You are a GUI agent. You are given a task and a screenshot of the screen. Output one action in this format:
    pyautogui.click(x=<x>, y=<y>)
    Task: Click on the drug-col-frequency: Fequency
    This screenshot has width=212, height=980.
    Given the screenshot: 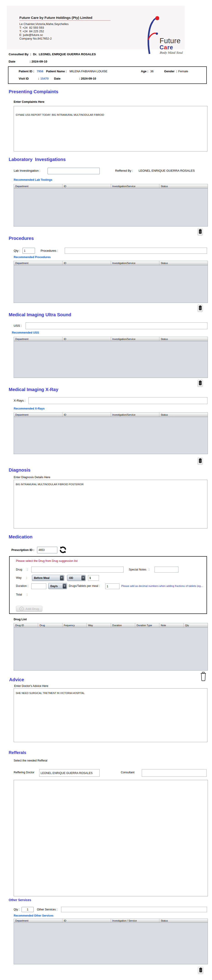 What is the action you would take?
    pyautogui.click(x=75, y=625)
    